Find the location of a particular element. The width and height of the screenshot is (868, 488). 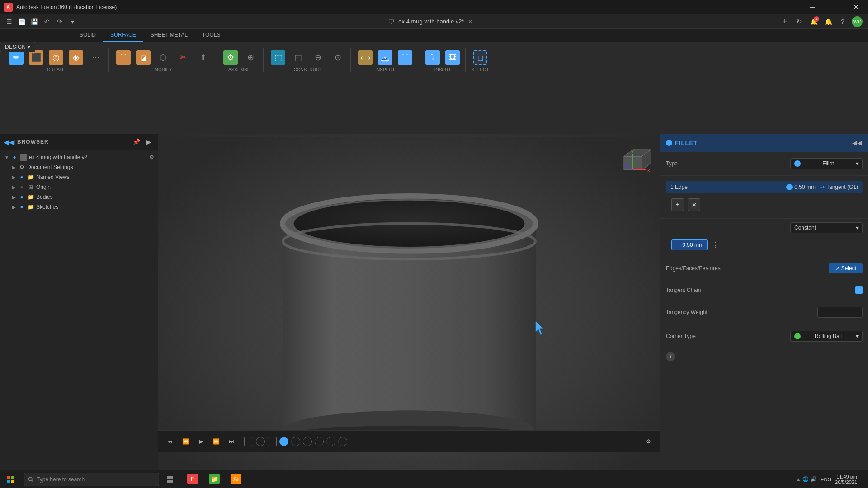

network-icon: 🌐 is located at coordinates (806, 479).